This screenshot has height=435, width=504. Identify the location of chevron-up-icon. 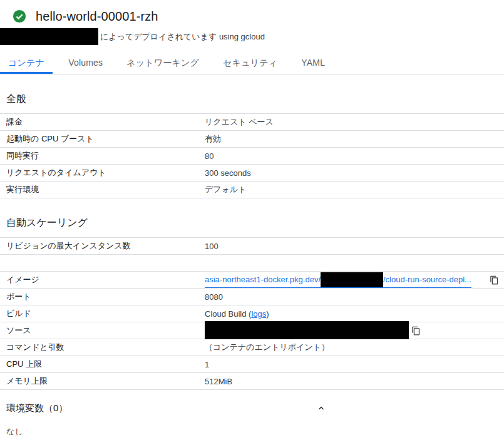
(321, 408).